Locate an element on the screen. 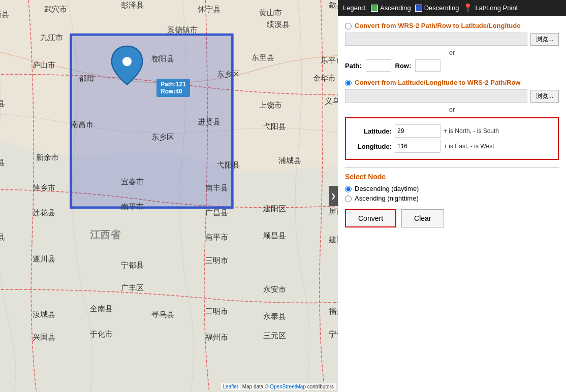 The width and height of the screenshot is (566, 392). svg-text: 休宁县 is located at coordinates (209, 9).